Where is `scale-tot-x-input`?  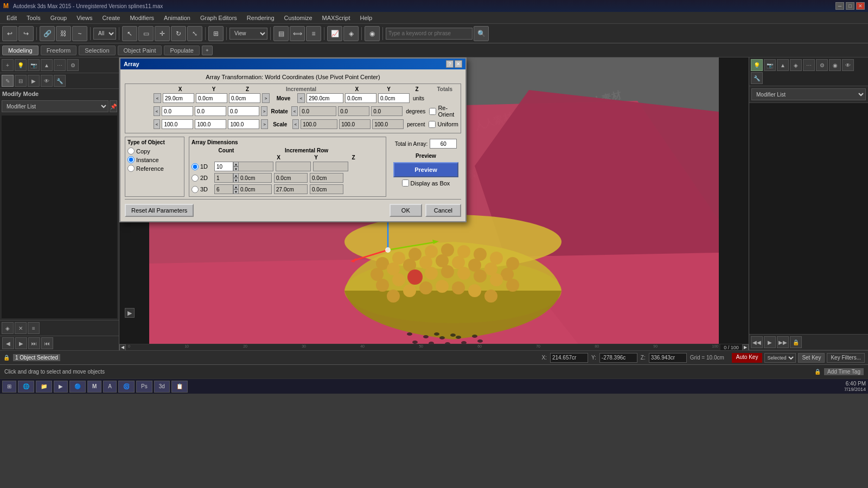 scale-tot-x-input is located at coordinates (319, 124).